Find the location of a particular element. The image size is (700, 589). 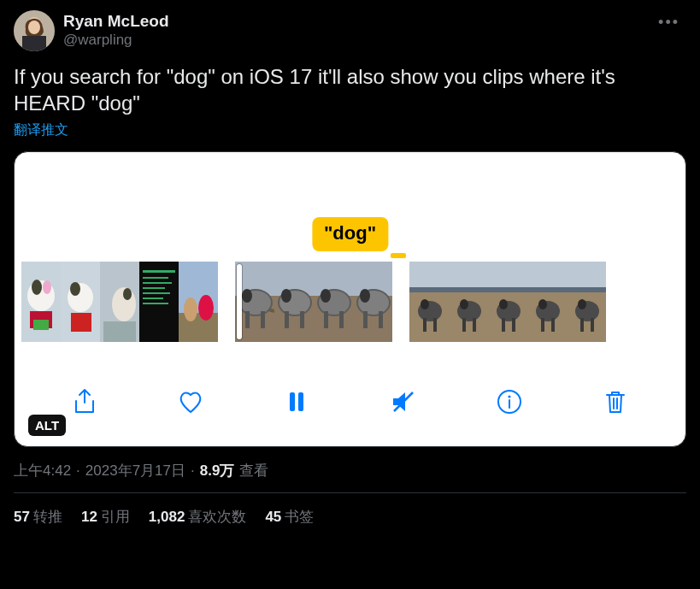

author-names: Ryan McLeod @warpling is located at coordinates (116, 29).